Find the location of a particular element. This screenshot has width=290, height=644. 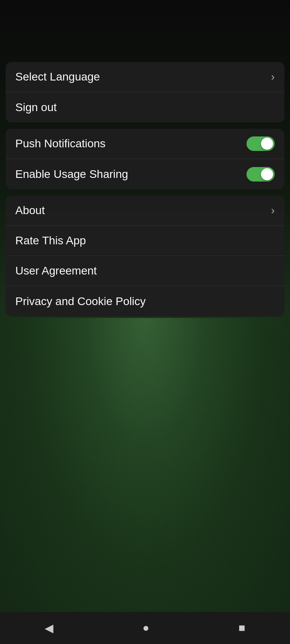

select-language-label: Select Language is located at coordinates (58, 77).